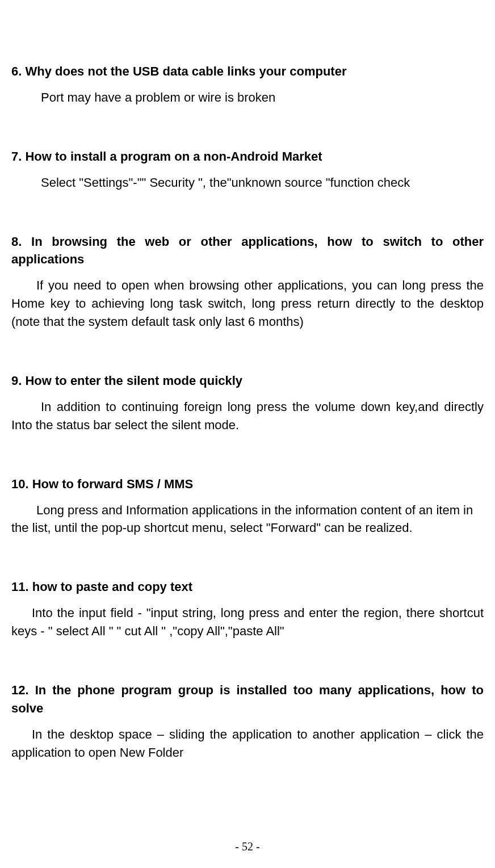  Describe the element at coordinates (247, 609) in the screenshot. I see `faq-section-11: 11. how to paste and copy text Into the …` at that location.